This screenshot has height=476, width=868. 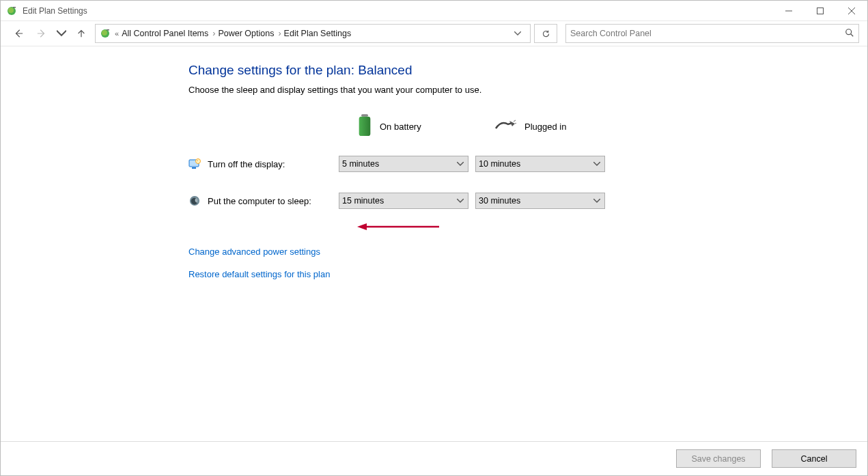 What do you see at coordinates (528, 251) in the screenshot?
I see `link-advanced-power: Change advanced power settings` at bounding box center [528, 251].